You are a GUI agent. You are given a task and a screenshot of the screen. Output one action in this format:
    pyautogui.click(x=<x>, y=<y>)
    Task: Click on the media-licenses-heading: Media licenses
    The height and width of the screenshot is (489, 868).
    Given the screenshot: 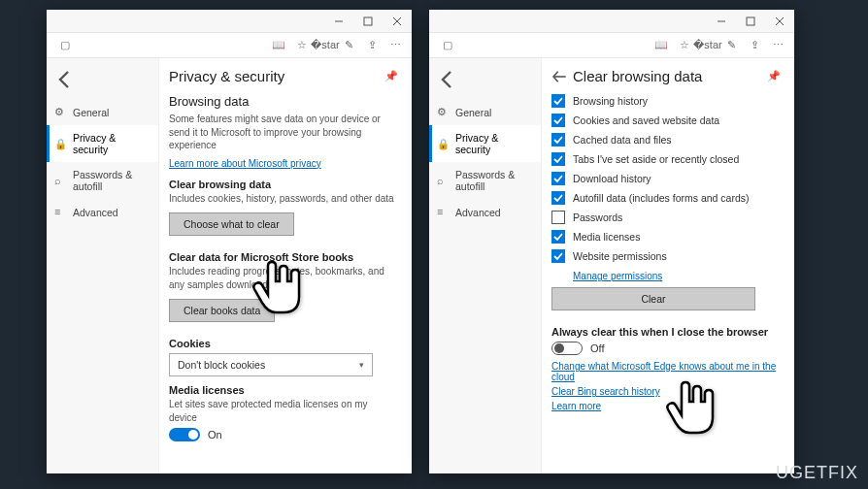 What is the action you would take?
    pyautogui.click(x=284, y=390)
    